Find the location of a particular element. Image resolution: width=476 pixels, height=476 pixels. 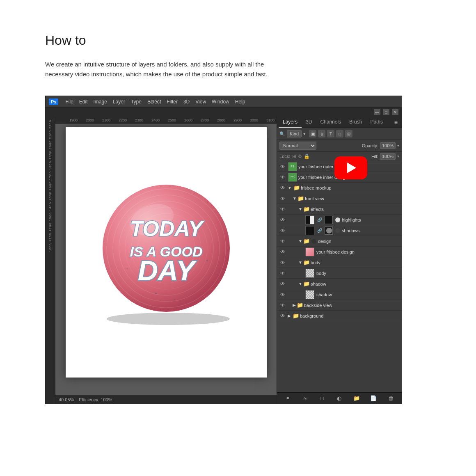

menu-edit: Edit is located at coordinates (84, 102).